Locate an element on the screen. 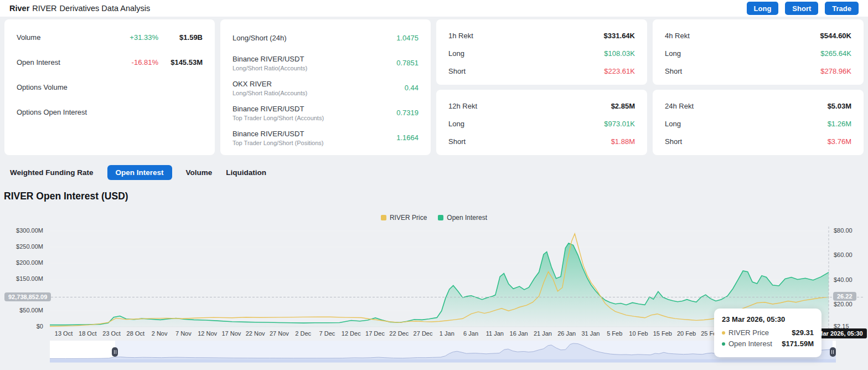 The image size is (868, 370). rekt-card-24h: 24h Rekt$5.03M Long$1.26M Short$3.76M is located at coordinates (758, 122).